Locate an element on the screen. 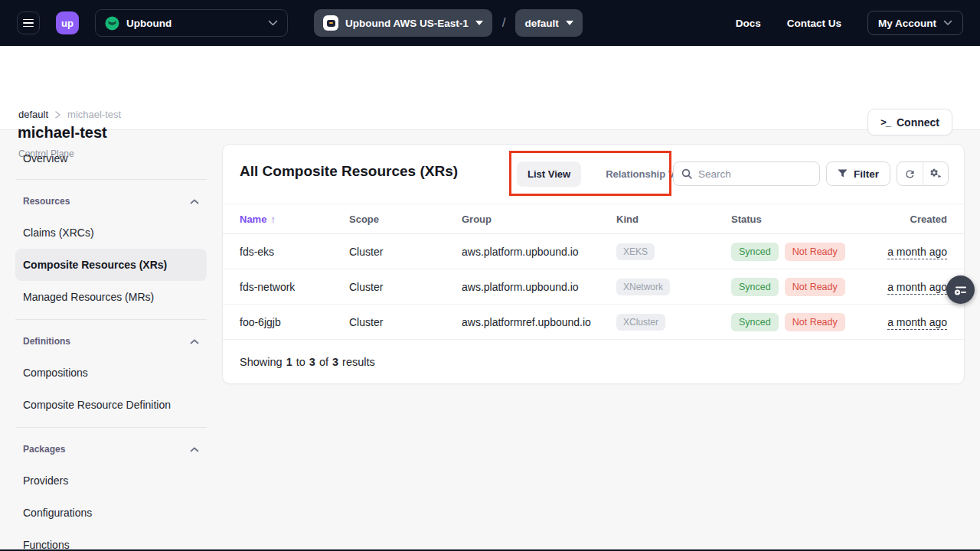 This screenshot has width=980, height=551. section-label: Packages is located at coordinates (44, 449).